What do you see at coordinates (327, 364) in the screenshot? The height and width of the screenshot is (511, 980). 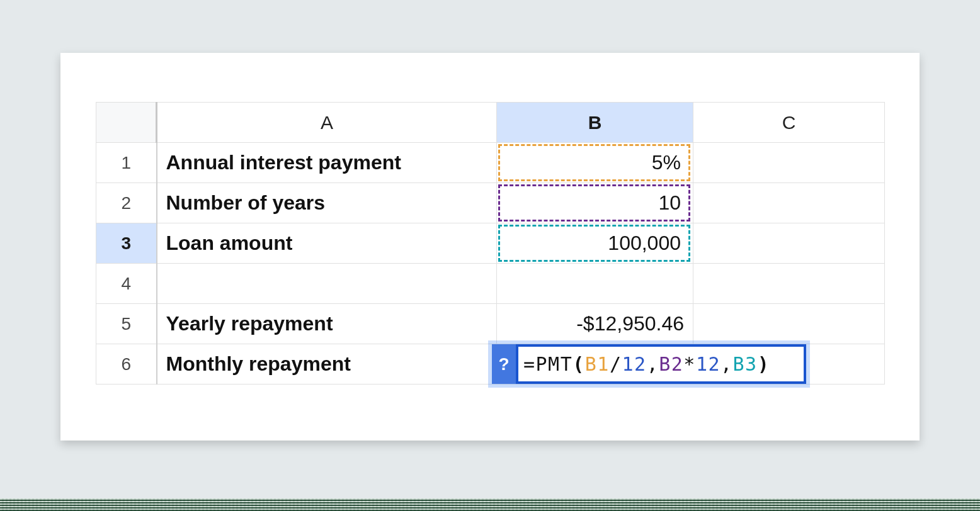 I see `cell-A6: Monthly repayment` at bounding box center [327, 364].